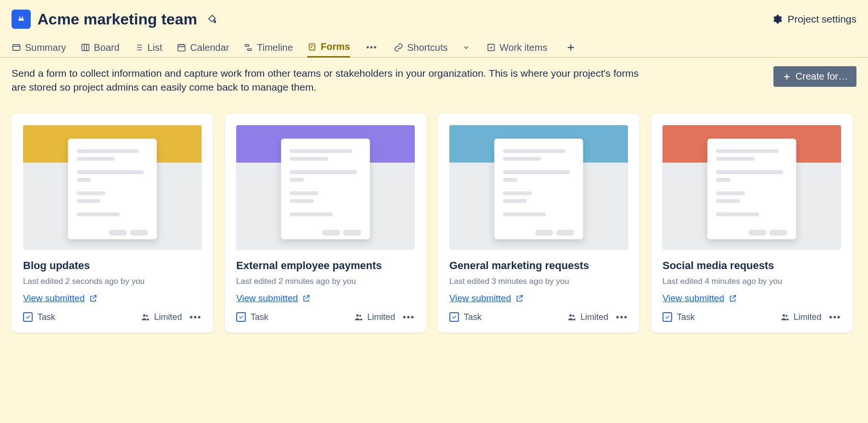 The image size is (868, 423). What do you see at coordinates (328, 47) in the screenshot?
I see `tab-forms: Forms` at bounding box center [328, 47].